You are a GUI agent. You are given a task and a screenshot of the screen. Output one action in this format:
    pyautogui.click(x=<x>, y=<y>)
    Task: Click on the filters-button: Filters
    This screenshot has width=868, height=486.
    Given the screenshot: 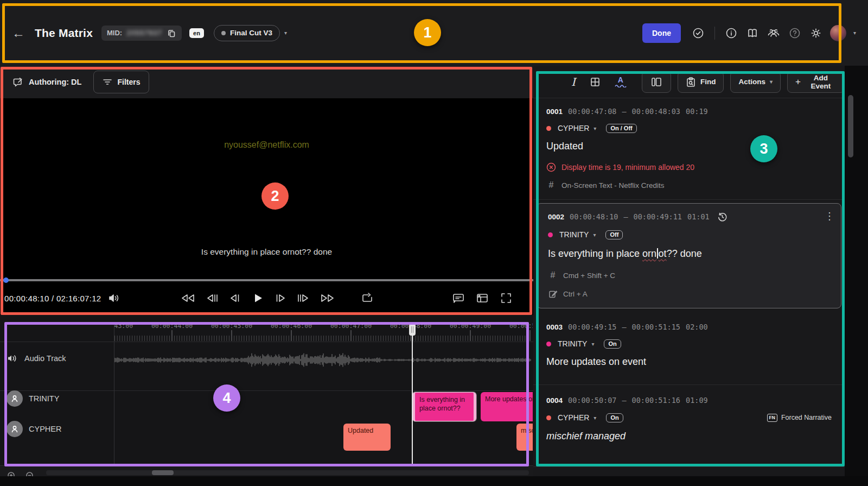 What is the action you would take?
    pyautogui.click(x=122, y=82)
    